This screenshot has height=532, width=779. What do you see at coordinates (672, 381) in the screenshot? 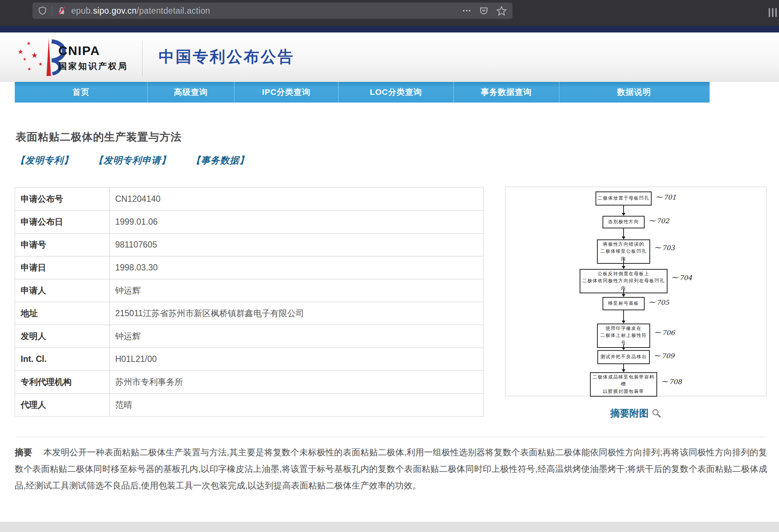
I see `flowchart-step-number: ~708` at bounding box center [672, 381].